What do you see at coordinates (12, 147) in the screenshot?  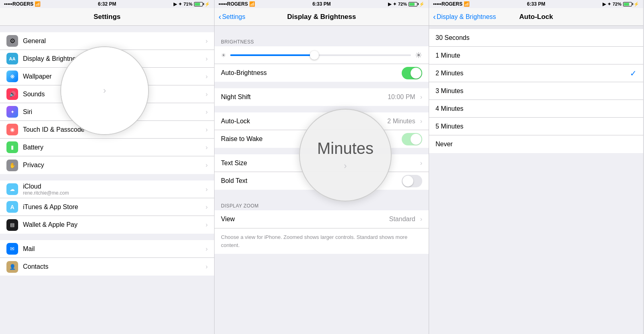 I see `battery-cell-icon: ▮` at bounding box center [12, 147].